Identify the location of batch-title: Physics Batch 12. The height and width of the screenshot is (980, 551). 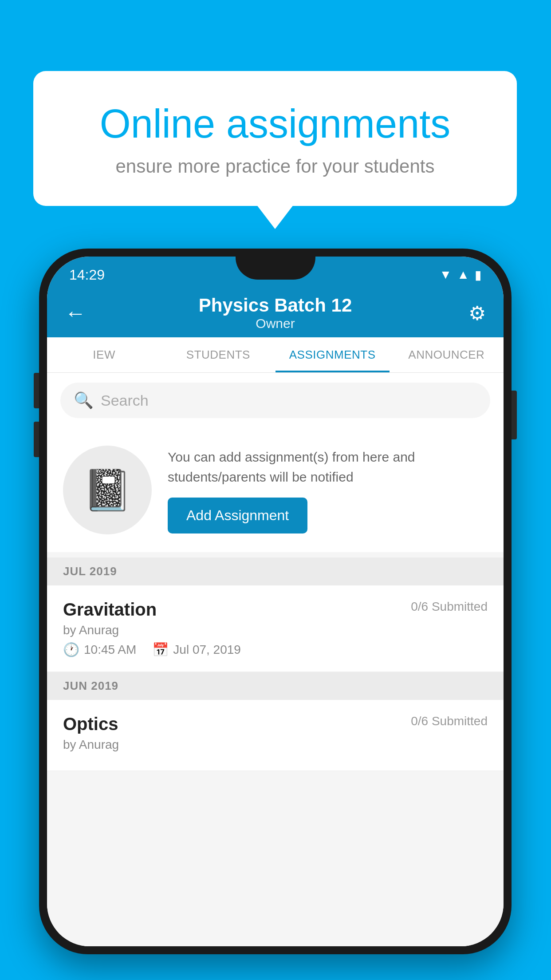
(275, 305).